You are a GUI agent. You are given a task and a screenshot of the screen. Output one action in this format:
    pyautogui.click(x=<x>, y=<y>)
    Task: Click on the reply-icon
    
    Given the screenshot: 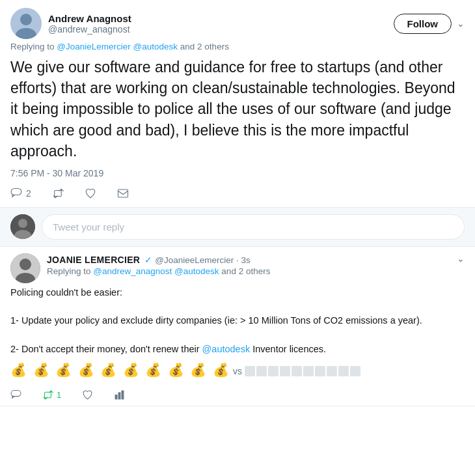 What is the action you would take?
    pyautogui.click(x=16, y=193)
    